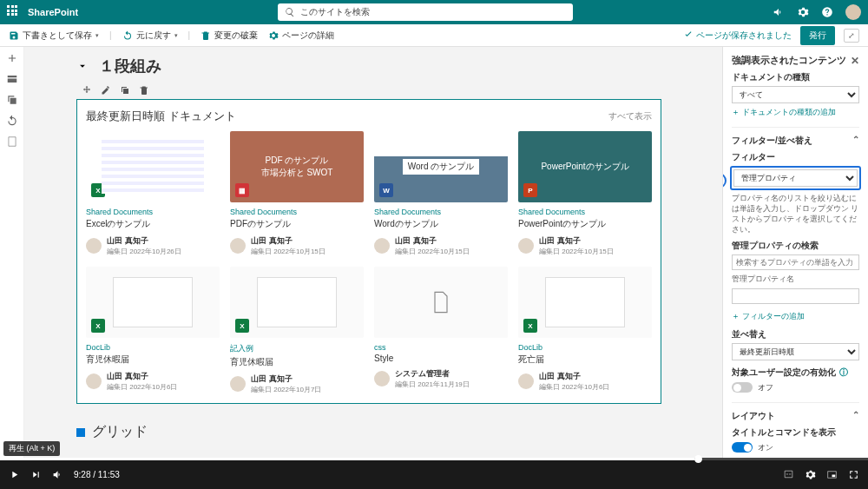 This screenshot has height=489, width=868. Describe the element at coordinates (795, 137) in the screenshot. I see `filter-sort-section: フィルター/並べ替え⌃` at that location.